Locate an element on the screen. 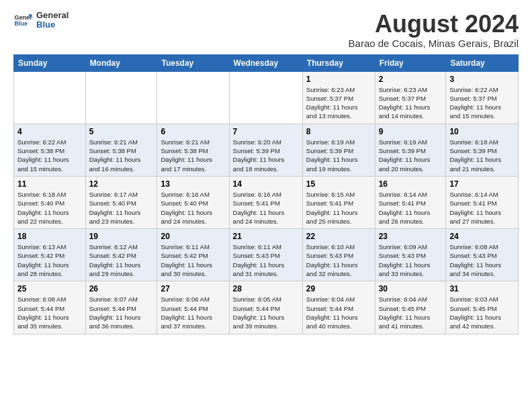 This screenshot has height=411, width=532. calendar-cell-w3-d4: 14Sunrise: 6:16 AMSunset: 5:41 PMDayligh… is located at coordinates (266, 202).